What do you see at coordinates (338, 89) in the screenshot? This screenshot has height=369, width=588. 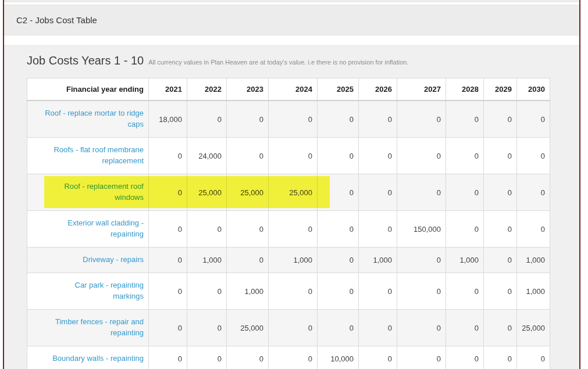 I see `column-header-year: 2025` at bounding box center [338, 89].